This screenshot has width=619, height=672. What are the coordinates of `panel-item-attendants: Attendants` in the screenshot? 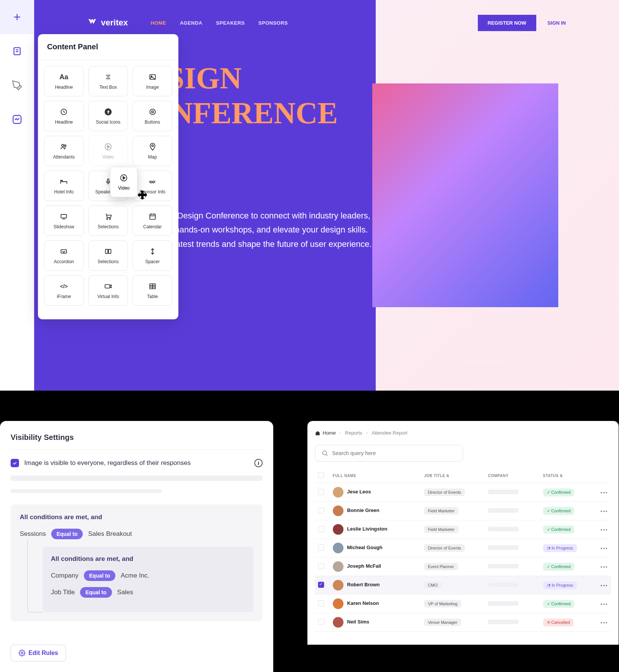 It's located at (64, 151).